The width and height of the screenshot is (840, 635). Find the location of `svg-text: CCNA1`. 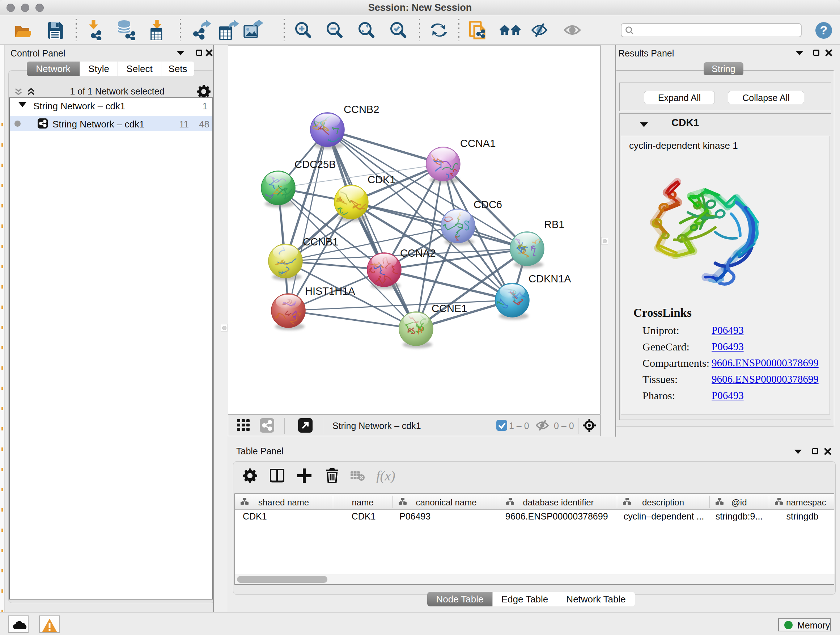

svg-text: CCNA1 is located at coordinates (478, 144).